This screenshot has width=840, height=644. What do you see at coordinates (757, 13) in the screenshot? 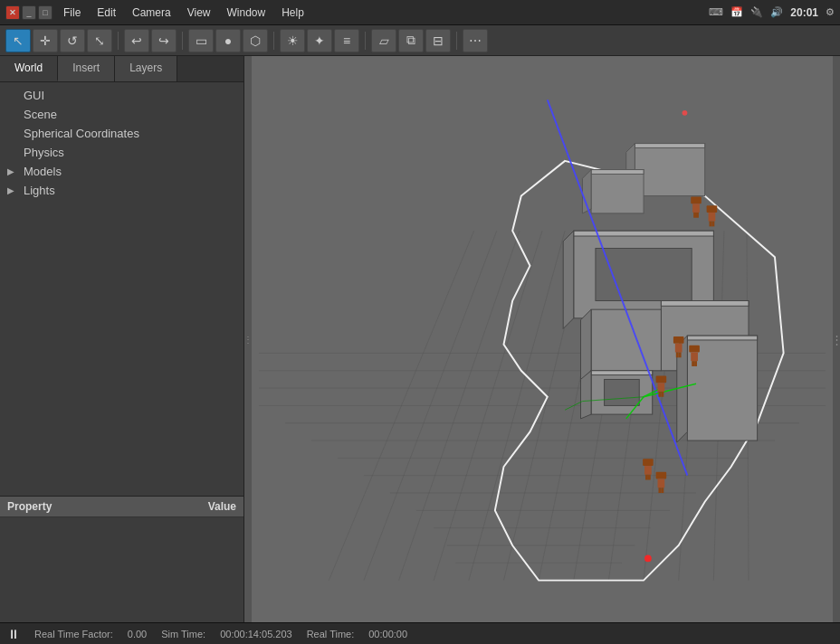
I see `network-icon: 🔌` at bounding box center [757, 13].